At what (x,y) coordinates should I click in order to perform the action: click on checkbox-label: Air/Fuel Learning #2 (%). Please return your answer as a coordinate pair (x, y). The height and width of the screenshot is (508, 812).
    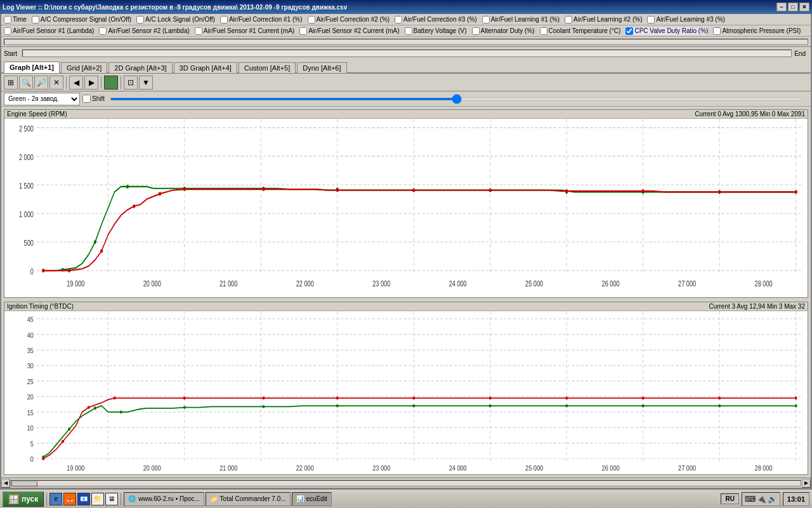
    Looking at the image, I should click on (608, 19).